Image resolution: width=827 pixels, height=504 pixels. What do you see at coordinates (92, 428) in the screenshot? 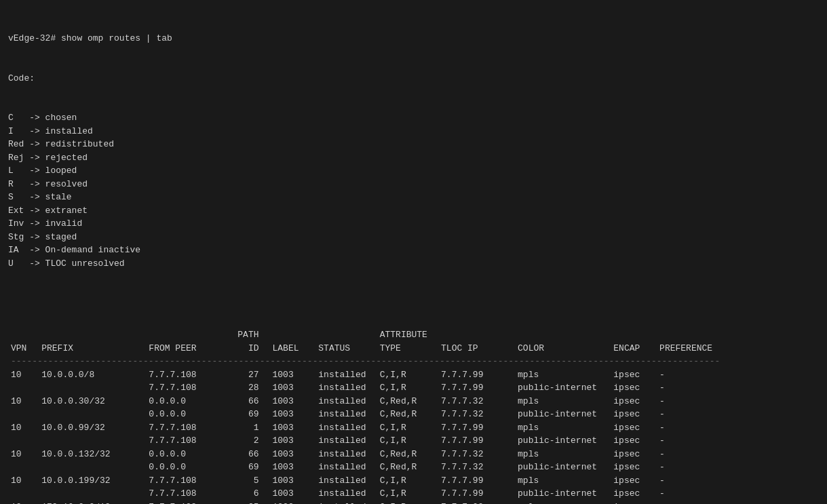
I see `cell-prefix: 10.0.0.99/32` at bounding box center [92, 428].